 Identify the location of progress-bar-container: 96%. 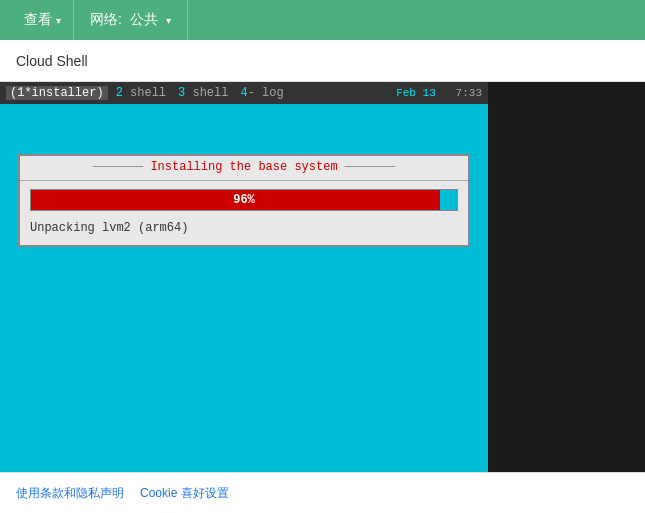
(244, 200).